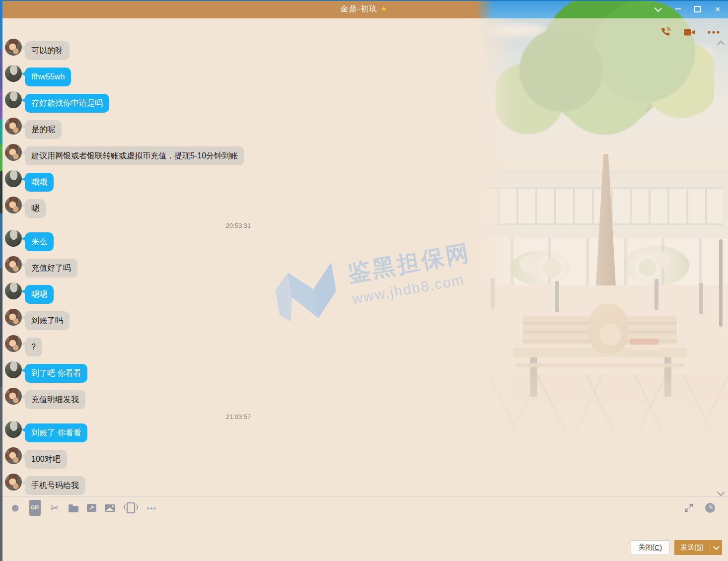 The width and height of the screenshot is (728, 561). Describe the element at coordinates (688, 9) in the screenshot. I see `window-controls: ×` at that location.